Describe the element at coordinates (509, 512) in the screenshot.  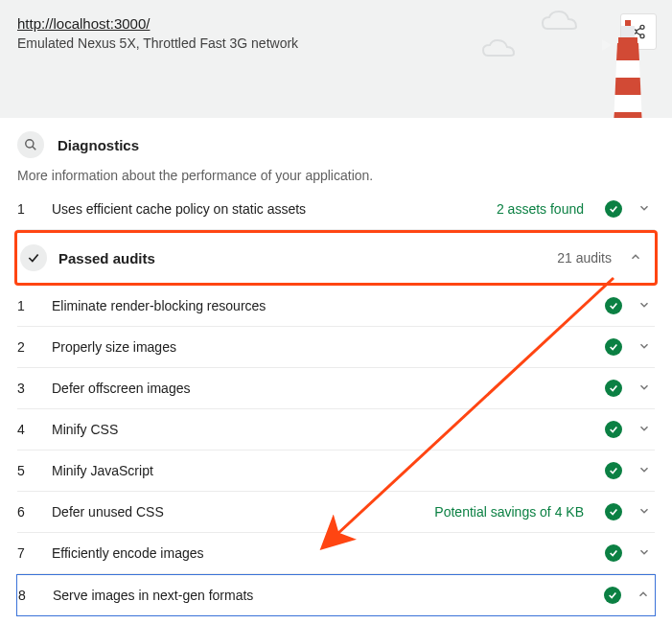
I see `audit-aux: Potential savings of 4 KB` at that location.